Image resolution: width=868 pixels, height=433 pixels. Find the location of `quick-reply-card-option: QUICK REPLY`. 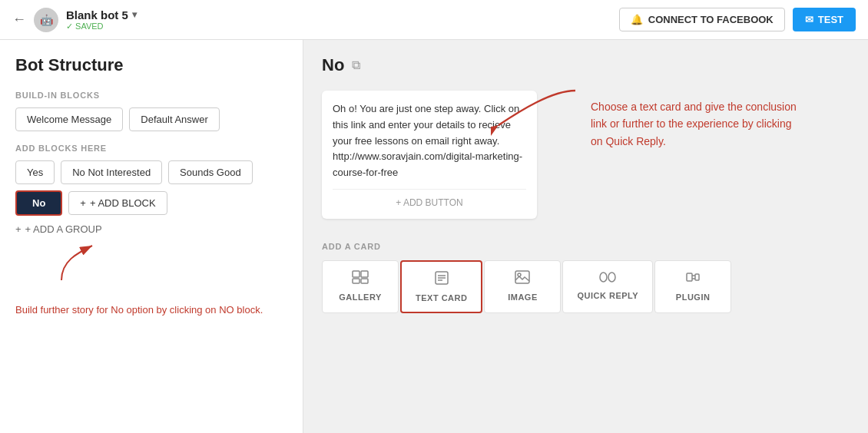

quick-reply-card-option: QUICK REPLY is located at coordinates (608, 287).